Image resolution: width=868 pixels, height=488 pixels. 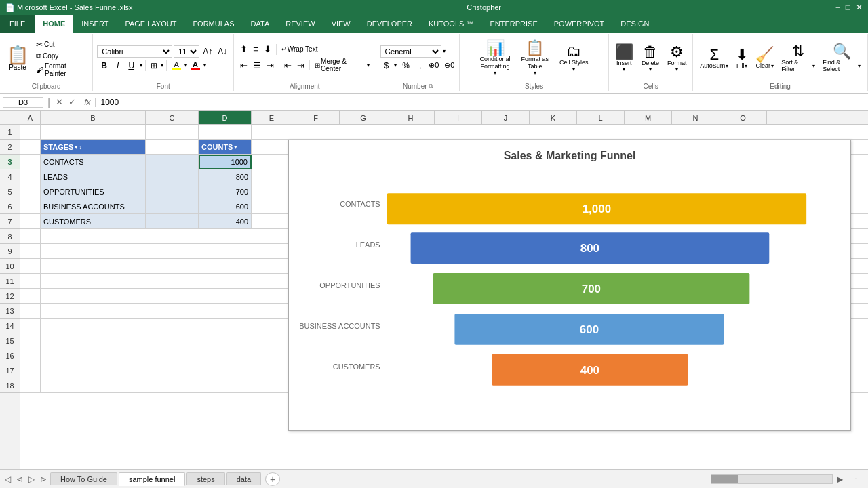 I want to click on increase-decimal-button: ⊕0, so click(x=434, y=65).